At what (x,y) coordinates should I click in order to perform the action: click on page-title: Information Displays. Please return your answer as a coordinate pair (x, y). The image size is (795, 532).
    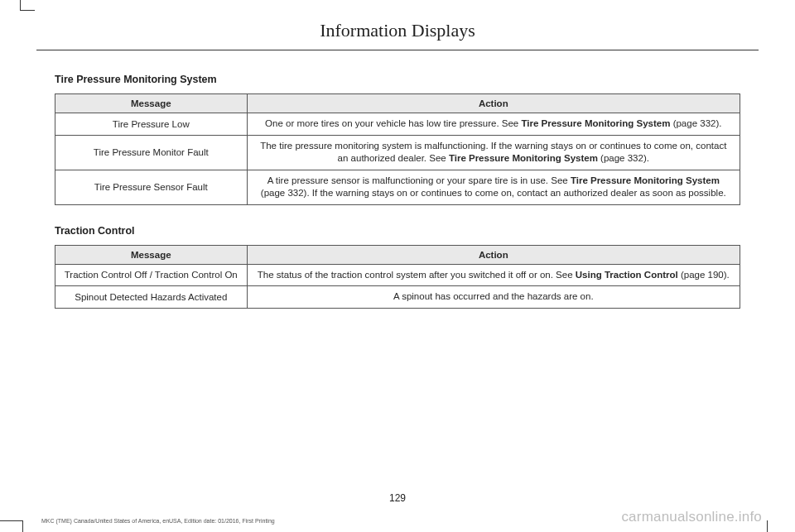
    Looking at the image, I should click on (398, 31).